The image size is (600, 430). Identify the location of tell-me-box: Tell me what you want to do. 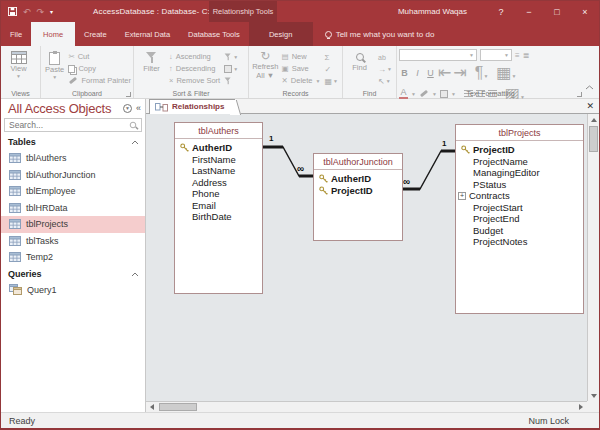
(380, 34).